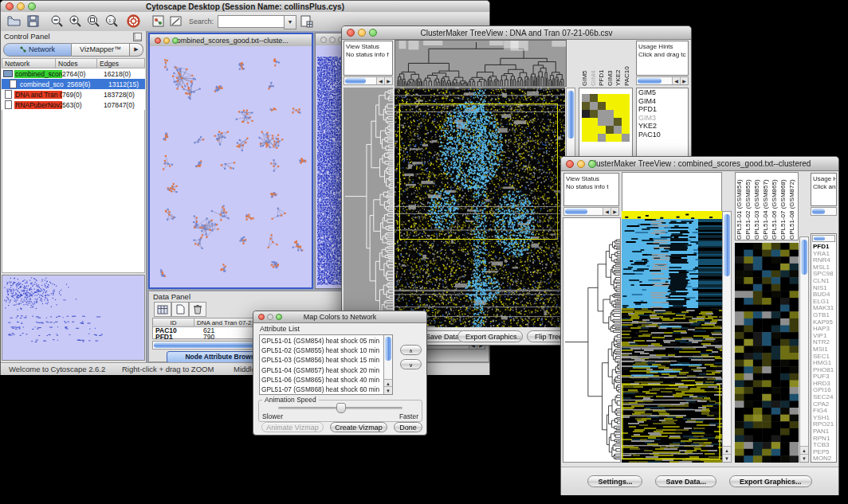 The image size is (848, 504). Describe the element at coordinates (804, 350) in the screenshot. I see `tv2-zoom-vscrollbar: ▲ ▼` at that location.